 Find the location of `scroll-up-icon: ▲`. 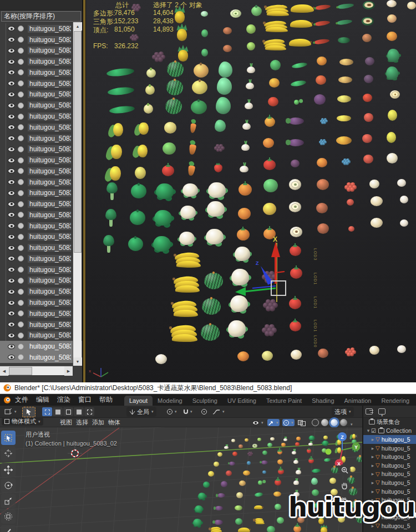

scroll-up-icon: ▲ is located at coordinates (78, 27).